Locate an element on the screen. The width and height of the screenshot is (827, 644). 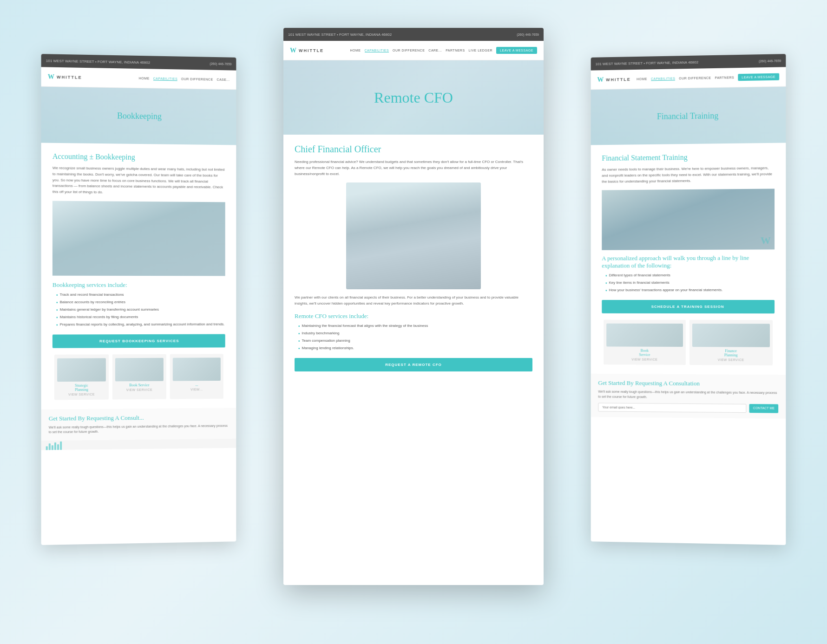
right-white-nav: W WHITTLE HOME CAPABILITIES OUR DIFFEREN… is located at coordinates (689, 78).